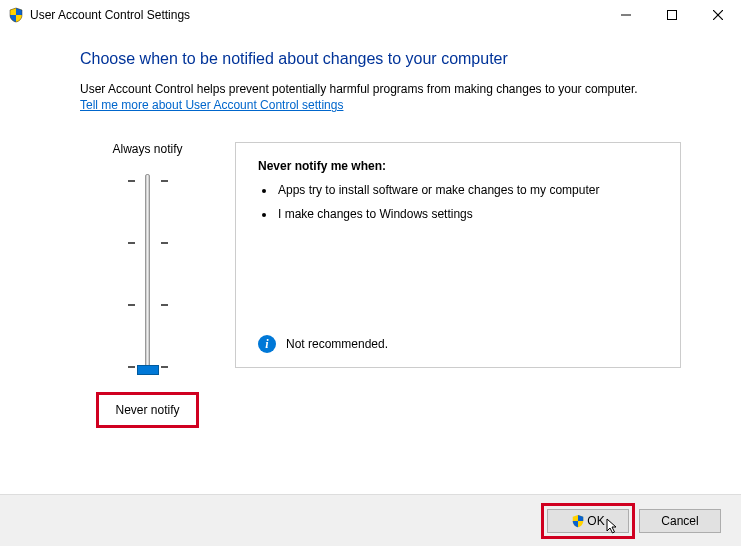 The image size is (741, 546). Describe the element at coordinates (588, 521) in the screenshot. I see `ok-button: OK` at that location.